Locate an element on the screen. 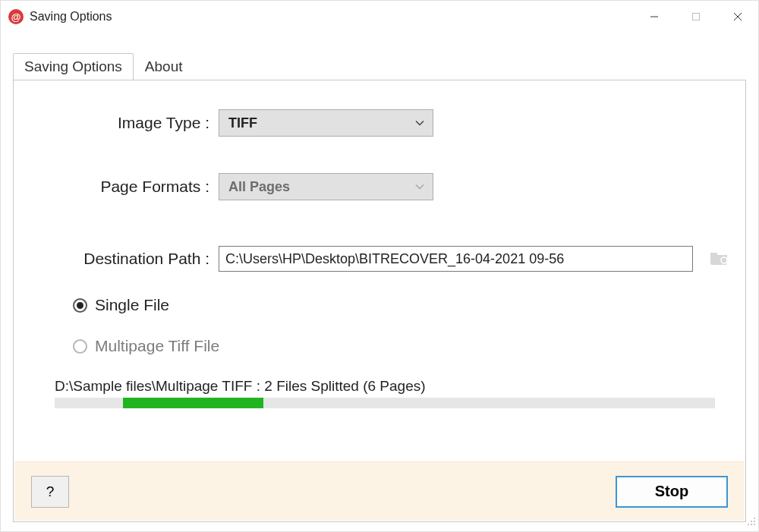 The image size is (759, 532). window-title: Saving Options is located at coordinates (331, 17).